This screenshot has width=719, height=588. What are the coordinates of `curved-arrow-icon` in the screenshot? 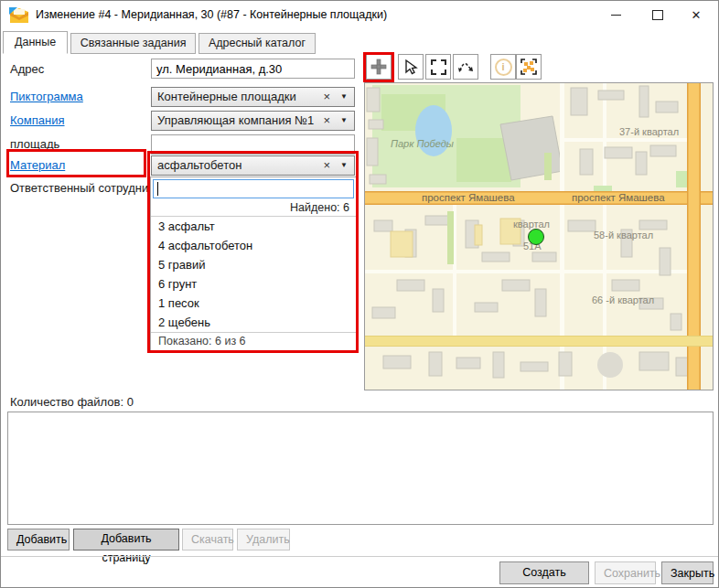 It's located at (466, 67).